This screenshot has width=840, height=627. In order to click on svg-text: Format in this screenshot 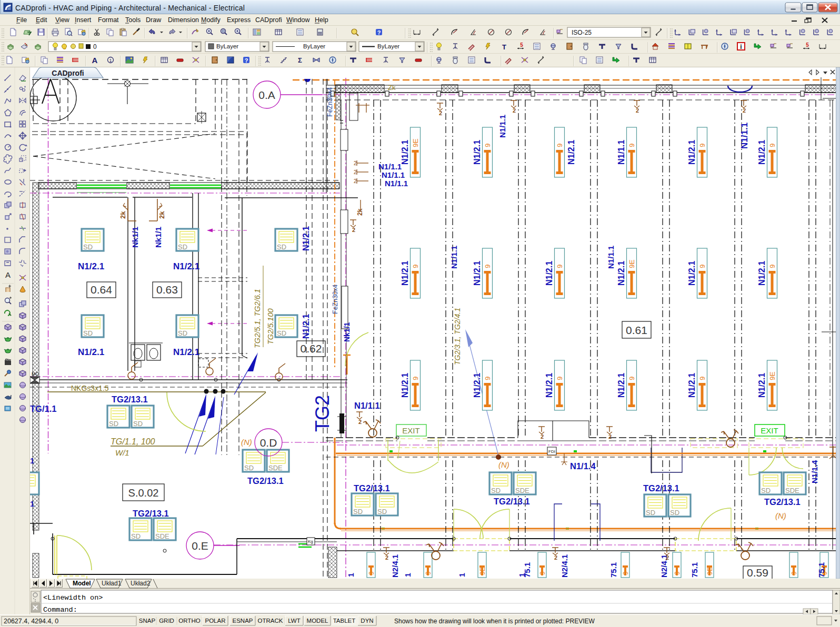, I will do `click(108, 20)`.